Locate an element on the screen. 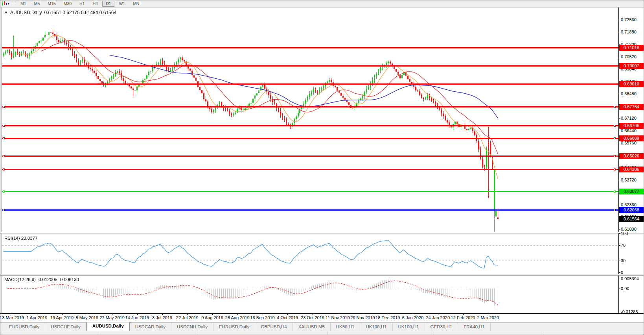  price-tick-label: 0.66440 is located at coordinates (629, 131).